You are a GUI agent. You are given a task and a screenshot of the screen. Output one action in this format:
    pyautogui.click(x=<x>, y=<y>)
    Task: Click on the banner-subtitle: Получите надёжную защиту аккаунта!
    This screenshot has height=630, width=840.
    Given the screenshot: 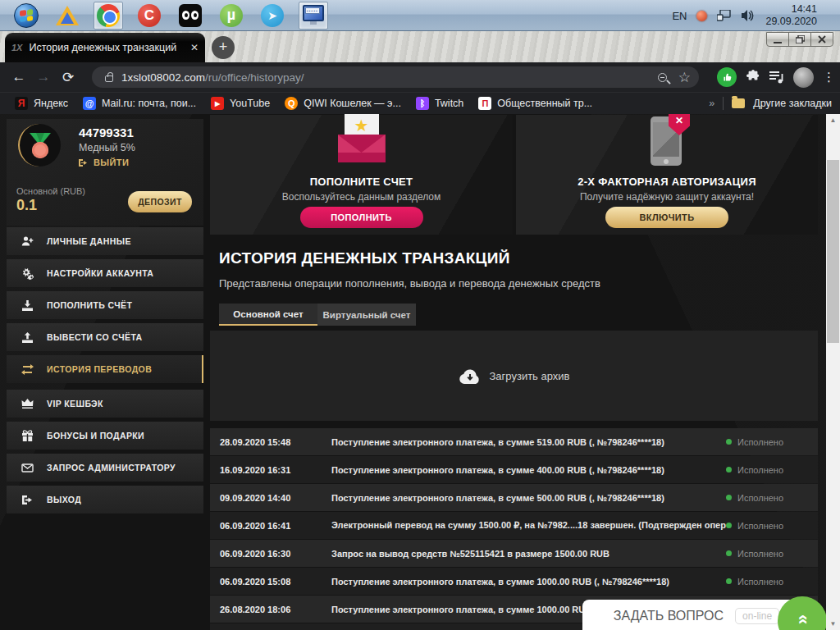 What is the action you would take?
    pyautogui.click(x=667, y=197)
    